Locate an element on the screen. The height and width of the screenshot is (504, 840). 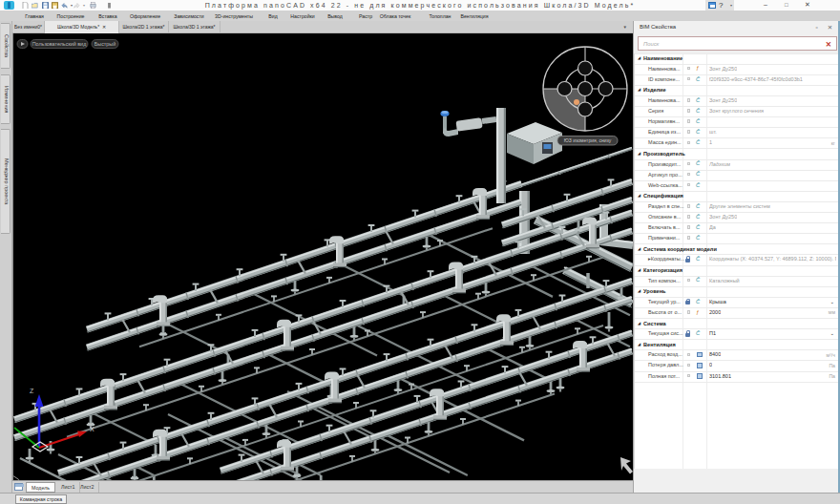
svg-text: Быстрый is located at coordinates (105, 44).